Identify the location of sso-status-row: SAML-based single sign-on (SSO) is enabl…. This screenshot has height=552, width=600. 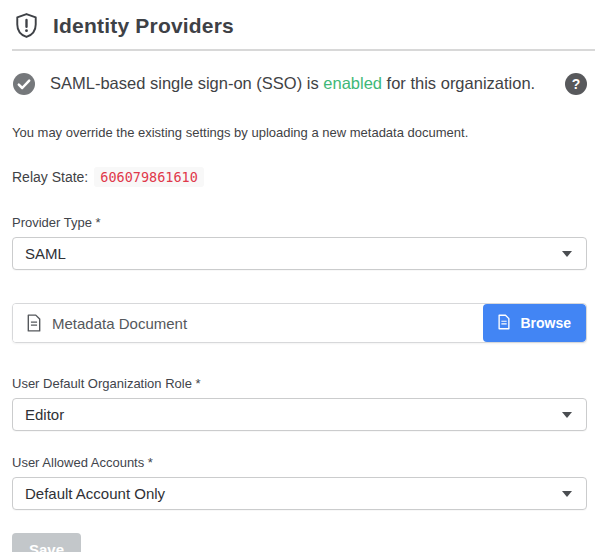
(300, 84).